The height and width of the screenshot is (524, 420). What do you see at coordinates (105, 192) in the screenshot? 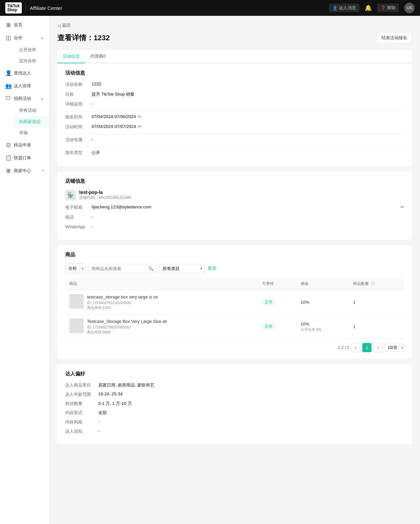
I see `shop-name: test-pop-la` at bounding box center [105, 192].